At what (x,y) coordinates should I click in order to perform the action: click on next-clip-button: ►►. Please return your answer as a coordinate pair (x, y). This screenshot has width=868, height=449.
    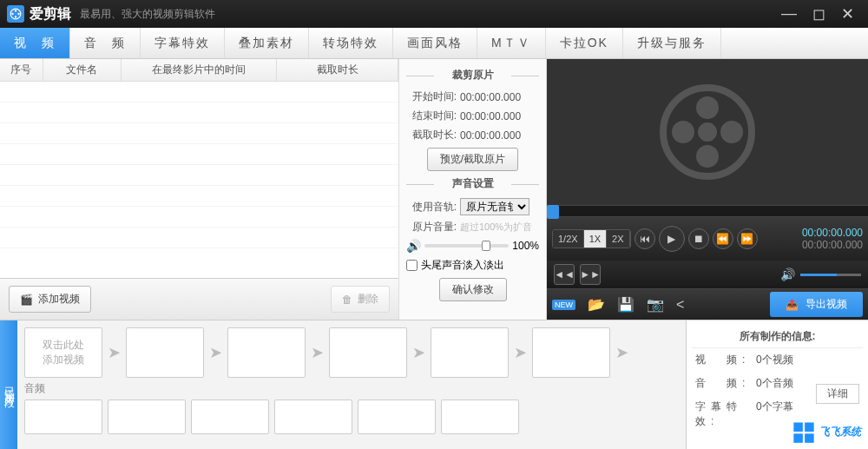
    Looking at the image, I should click on (590, 274).